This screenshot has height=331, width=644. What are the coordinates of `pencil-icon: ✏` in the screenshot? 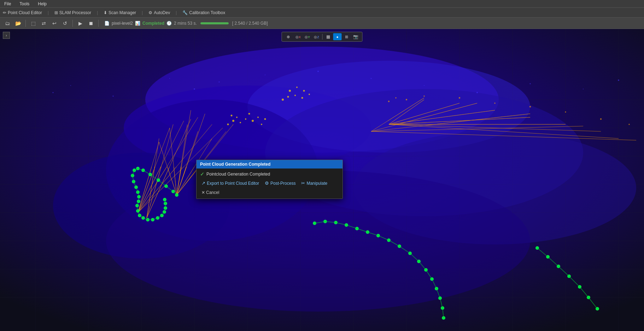 It's located at (5, 13).